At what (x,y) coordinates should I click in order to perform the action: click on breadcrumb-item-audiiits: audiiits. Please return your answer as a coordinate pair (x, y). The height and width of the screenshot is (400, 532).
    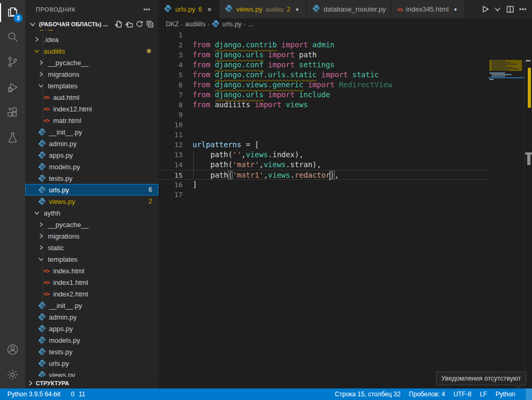
    Looking at the image, I should click on (196, 24).